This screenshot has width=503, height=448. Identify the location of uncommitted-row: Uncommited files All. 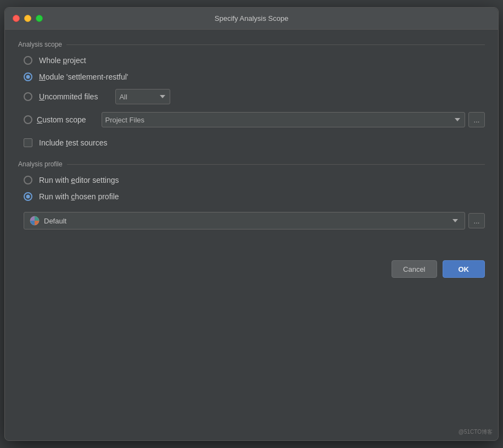
(254, 97).